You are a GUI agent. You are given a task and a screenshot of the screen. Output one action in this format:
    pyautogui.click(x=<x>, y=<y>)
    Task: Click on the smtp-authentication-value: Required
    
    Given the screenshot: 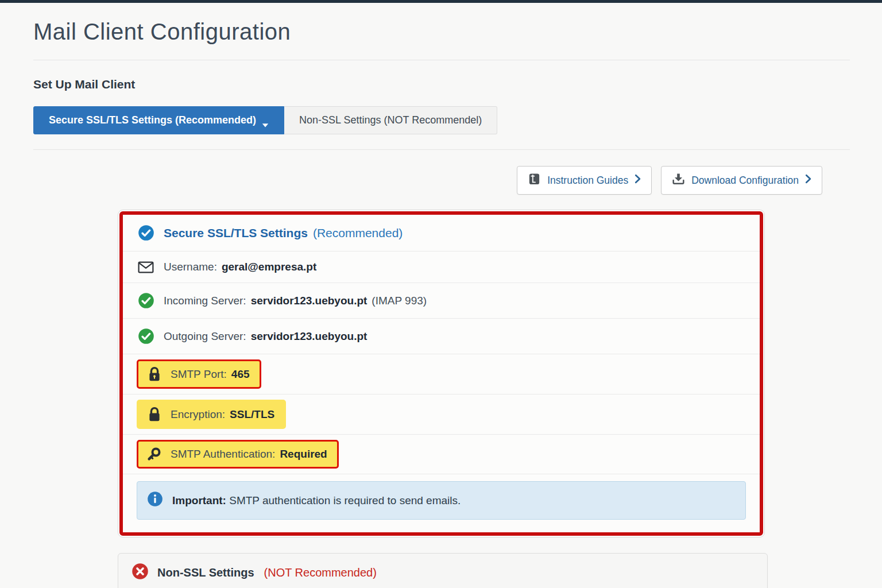 What is the action you would take?
    pyautogui.click(x=303, y=454)
    